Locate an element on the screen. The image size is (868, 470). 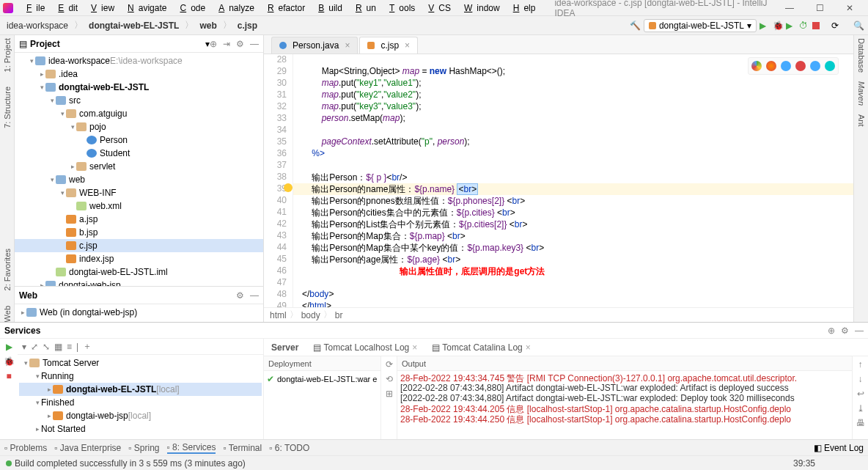
event-log-tab: ◧ Event Log is located at coordinates (839, 448).